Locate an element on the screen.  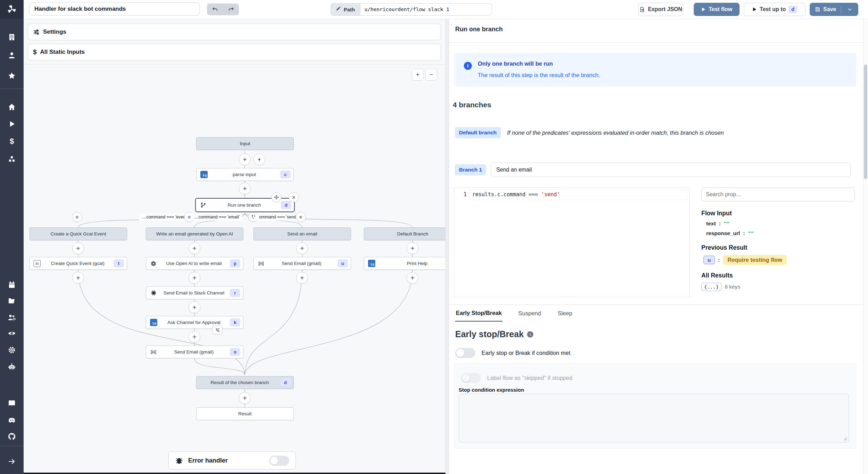
require-testing-pill: Require testing flow is located at coordinates (755, 260).